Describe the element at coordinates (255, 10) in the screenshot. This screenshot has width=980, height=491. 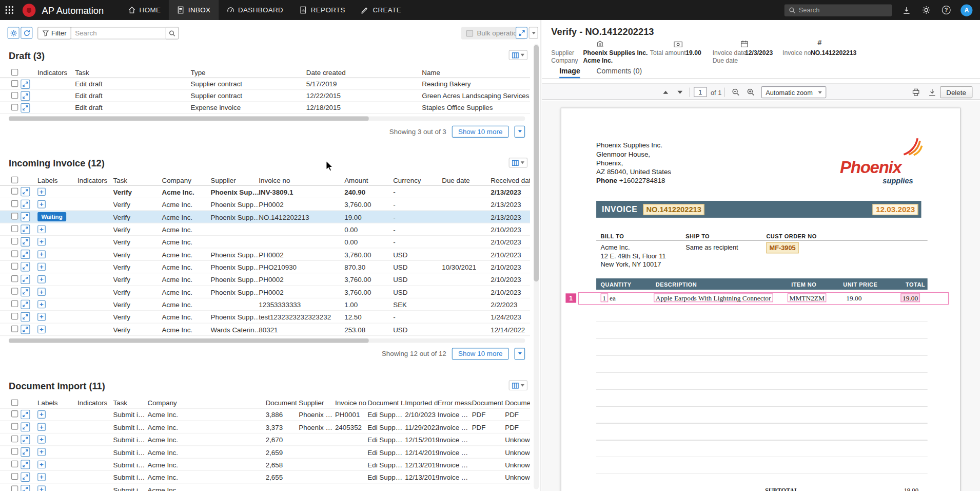
I see `nav-item-dashboard: DASHBOARD` at that location.